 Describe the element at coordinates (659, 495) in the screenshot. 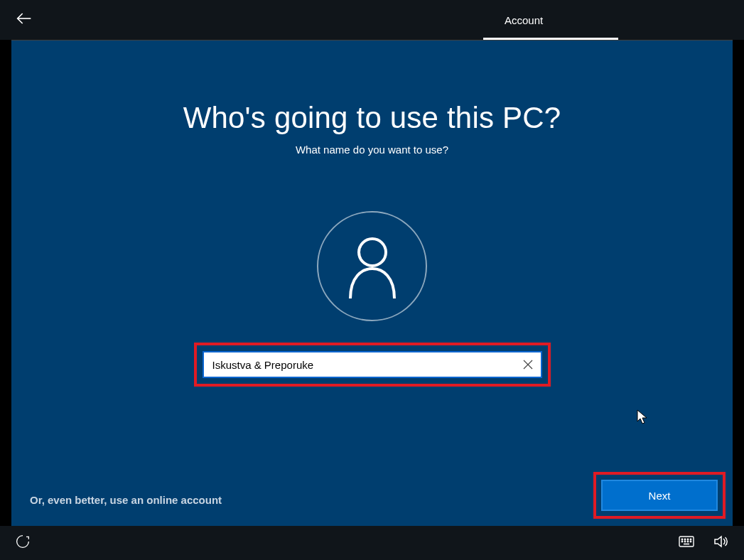

I see `next-button-highlight-box: Next` at that location.